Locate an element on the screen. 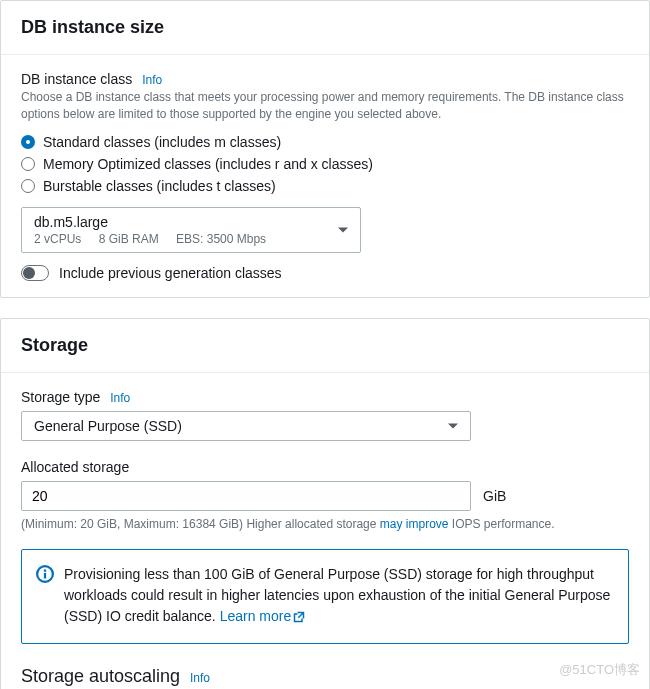  instance-ebs: EBS: 3500 Mbps is located at coordinates (221, 239).